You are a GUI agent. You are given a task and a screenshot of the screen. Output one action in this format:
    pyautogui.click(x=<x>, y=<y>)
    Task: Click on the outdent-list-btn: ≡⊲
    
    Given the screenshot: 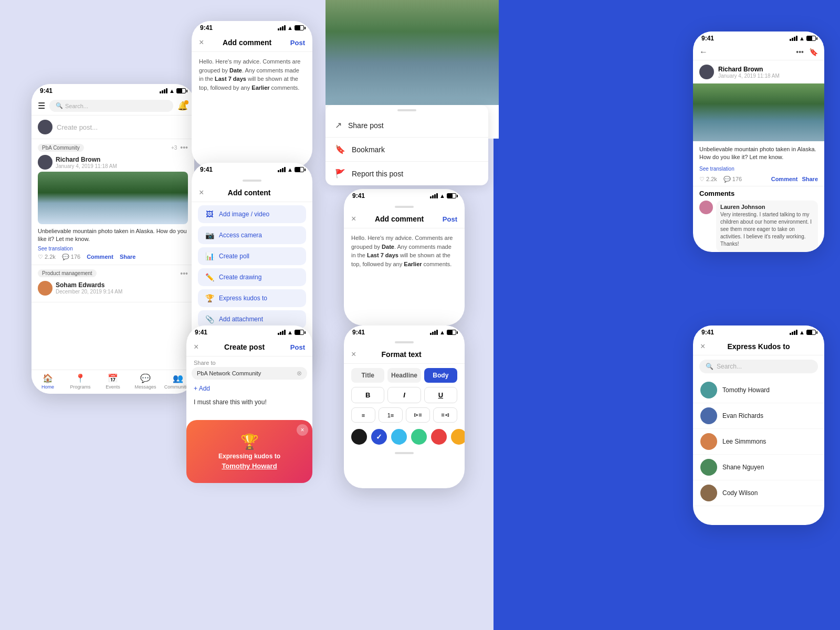 What is the action you would take?
    pyautogui.click(x=445, y=415)
    